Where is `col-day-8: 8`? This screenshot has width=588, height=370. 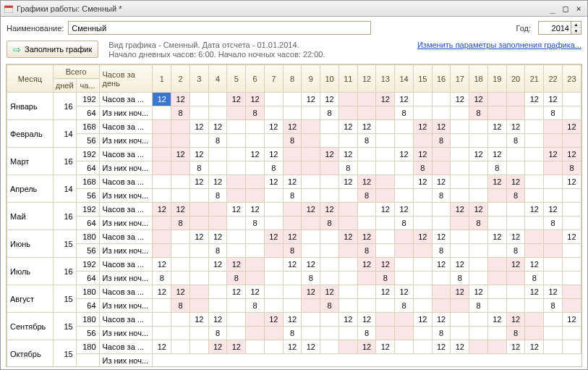
col-day-8: 8 is located at coordinates (292, 79).